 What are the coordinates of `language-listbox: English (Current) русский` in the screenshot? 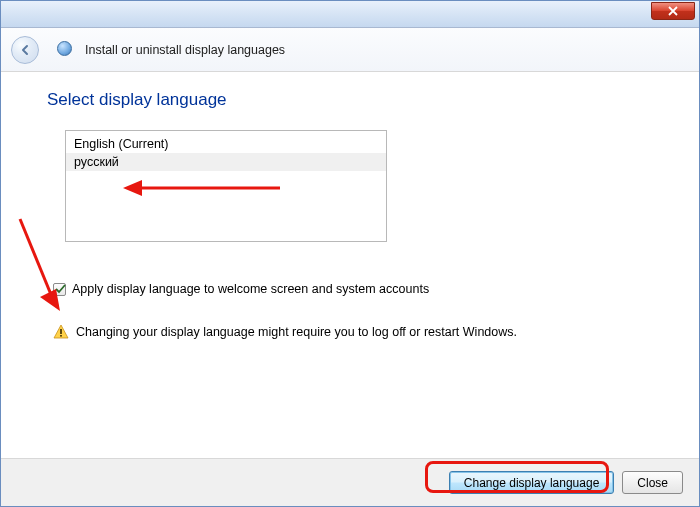 It's located at (226, 186).